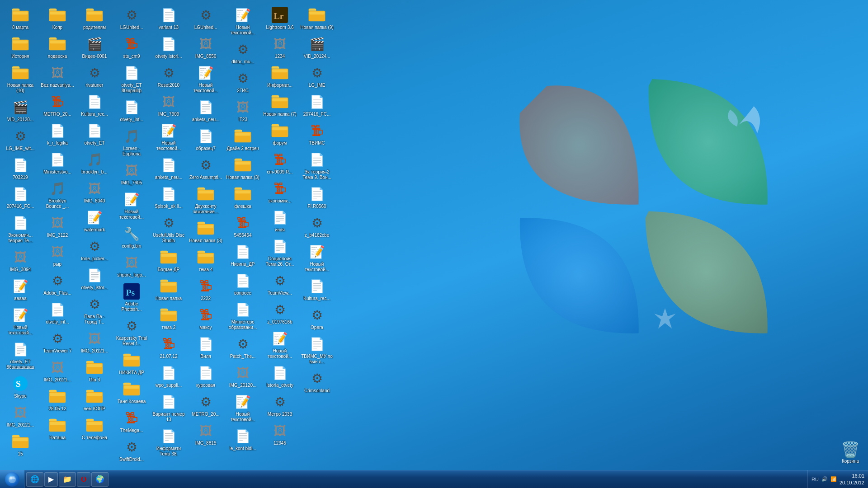 Image resolution: width=868 pixels, height=488 pixels. What do you see at coordinates (243, 197) in the screenshot?
I see `desktop-icon-i97: флешка` at bounding box center [243, 197].